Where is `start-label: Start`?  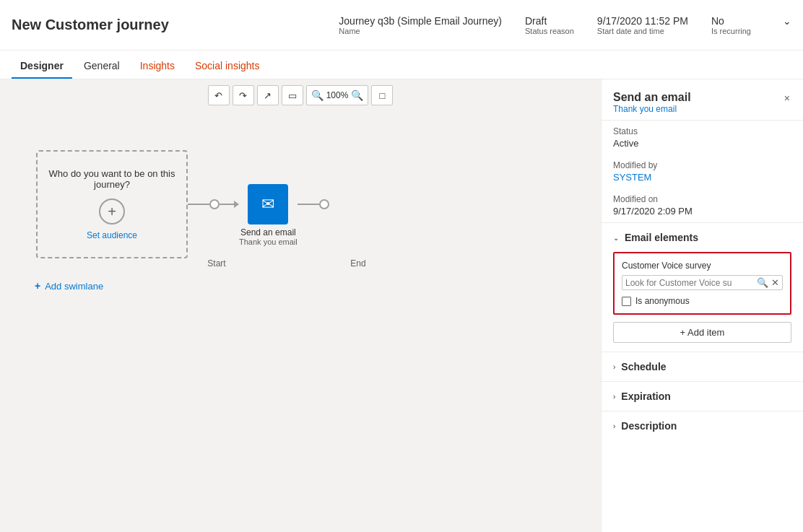 start-label: Start is located at coordinates (217, 263).